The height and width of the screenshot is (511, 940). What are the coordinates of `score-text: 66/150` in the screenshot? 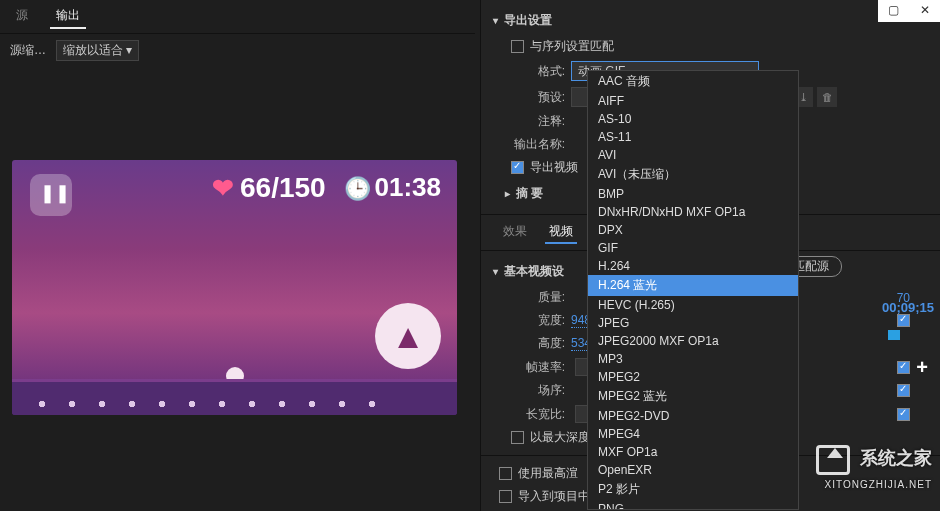 It's located at (283, 188).